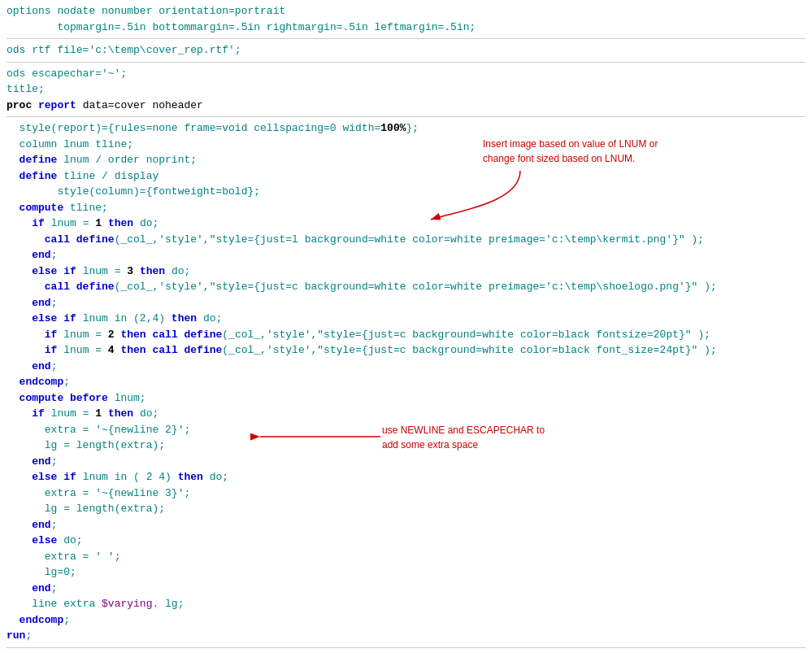 The image size is (812, 653). Describe the element at coordinates (406, 541) in the screenshot. I see `code-line: else do;` at that location.